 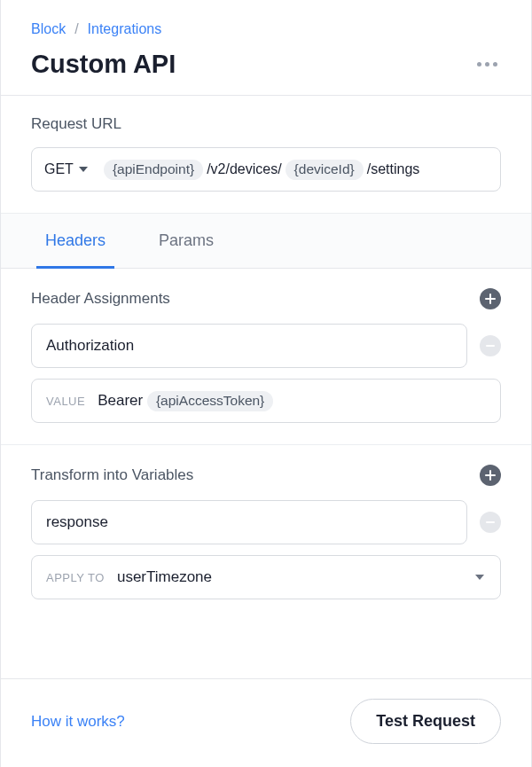 What do you see at coordinates (101, 299) in the screenshot?
I see `header-assignments-label: Header Assignments` at bounding box center [101, 299].